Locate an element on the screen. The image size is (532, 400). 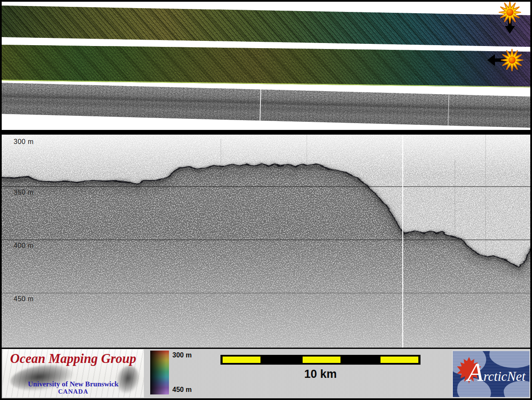
multibeam-swath-upper is located at coordinates (266, 26).